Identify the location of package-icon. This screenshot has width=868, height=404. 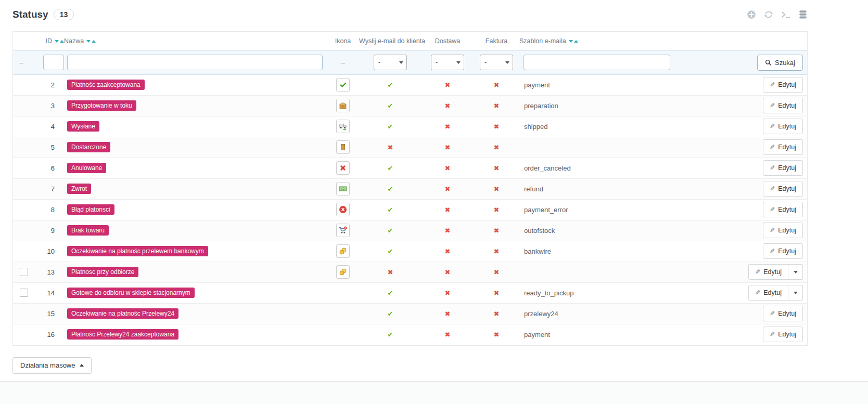
(343, 106).